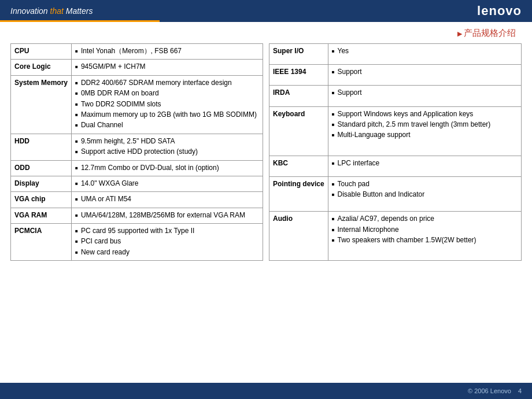 This screenshot has height=399, width=532. Describe the element at coordinates (168, 52) in the screenshot. I see `spec-value: Intel Yonah（Merom）, FSB 667` at that location.